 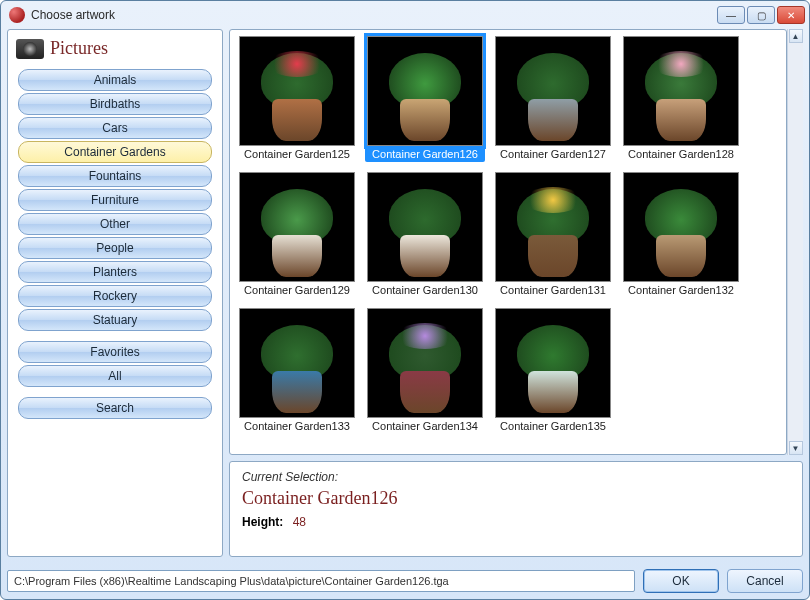 I want to click on titlebar: Choose artwork — ▢ ✕, so click(x=405, y=15).